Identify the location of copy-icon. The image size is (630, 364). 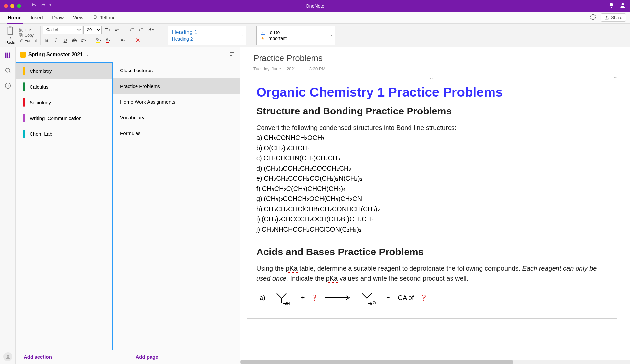
(21, 35).